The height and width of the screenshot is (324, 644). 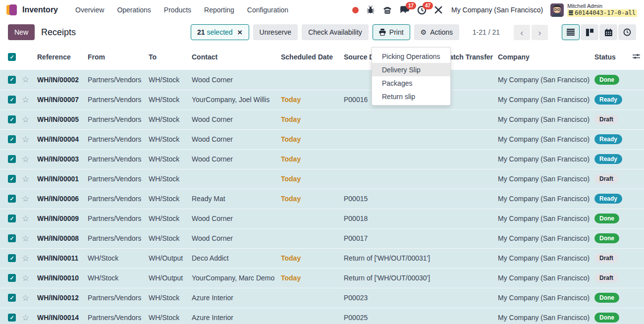 What do you see at coordinates (312, 316) in the screenshot?
I see `cell-scheduled-date` at bounding box center [312, 316].